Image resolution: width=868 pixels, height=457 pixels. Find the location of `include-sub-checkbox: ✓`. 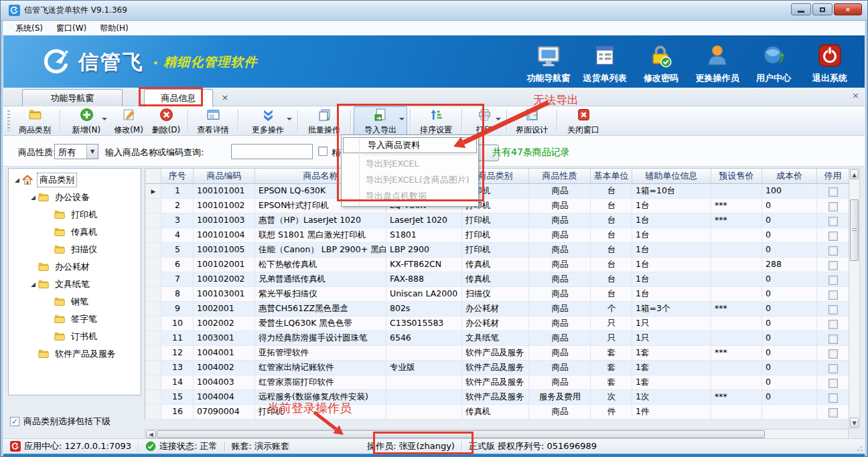

include-sub-checkbox: ✓ is located at coordinates (15, 422).